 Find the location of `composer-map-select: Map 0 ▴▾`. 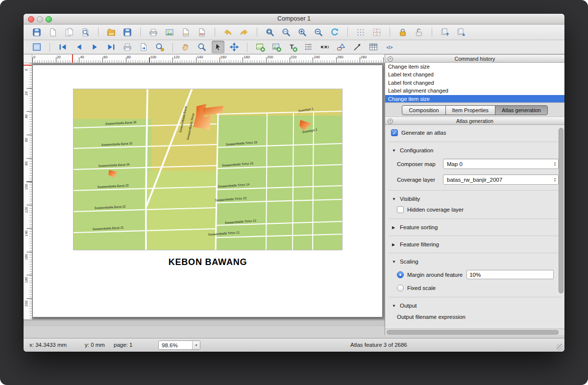

composer-map-select: Map 0 ▴▾ is located at coordinates (501, 164).